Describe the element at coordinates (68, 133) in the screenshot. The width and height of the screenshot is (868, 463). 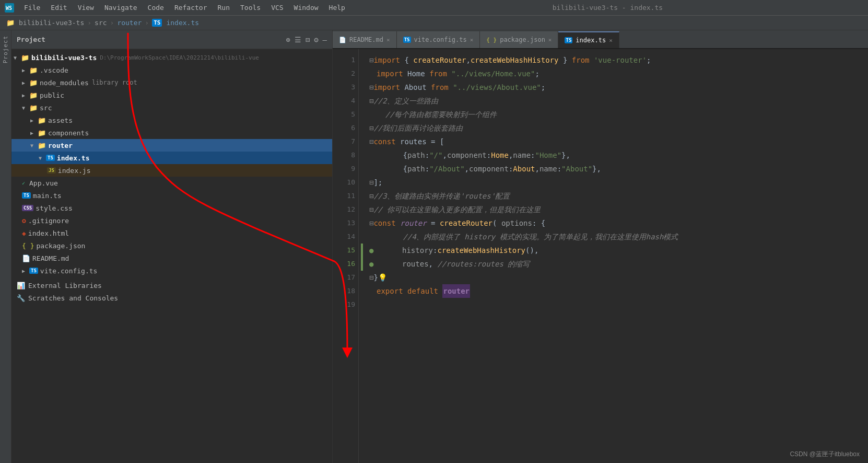
I see `components-label: components` at that location.